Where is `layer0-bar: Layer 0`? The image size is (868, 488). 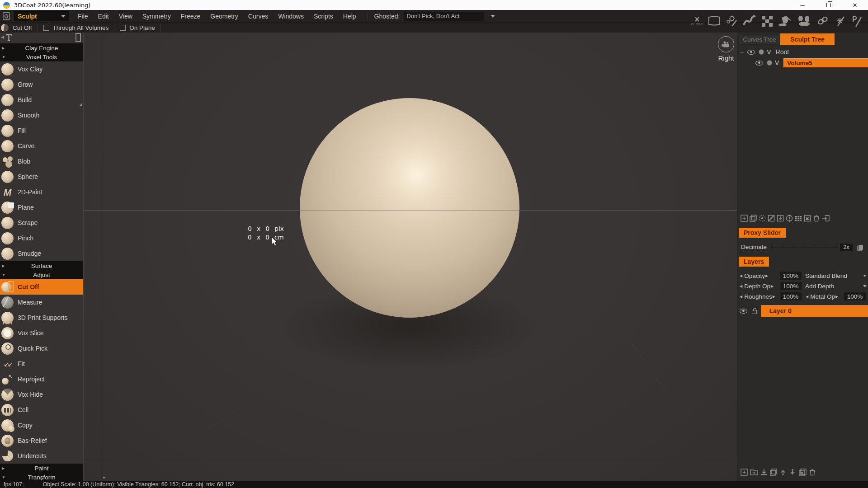
layer0-bar: Layer 0 is located at coordinates (815, 311).